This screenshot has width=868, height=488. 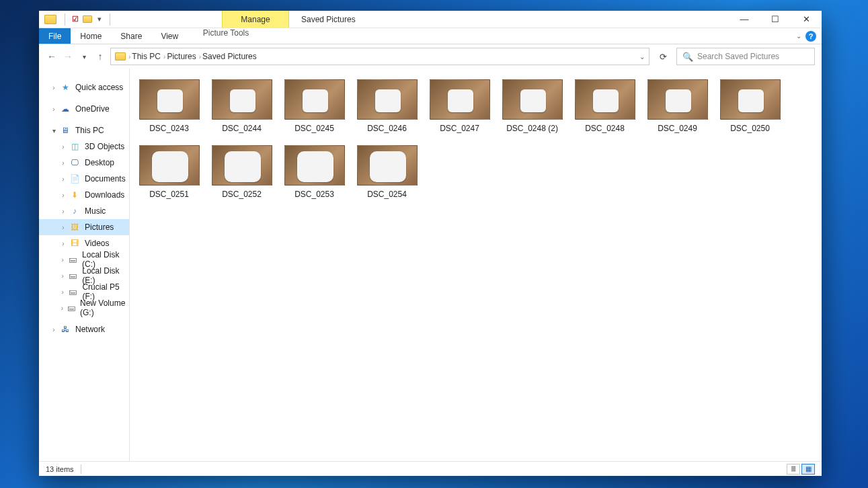 I want to click on tree-label: Quick access, so click(x=100, y=87).